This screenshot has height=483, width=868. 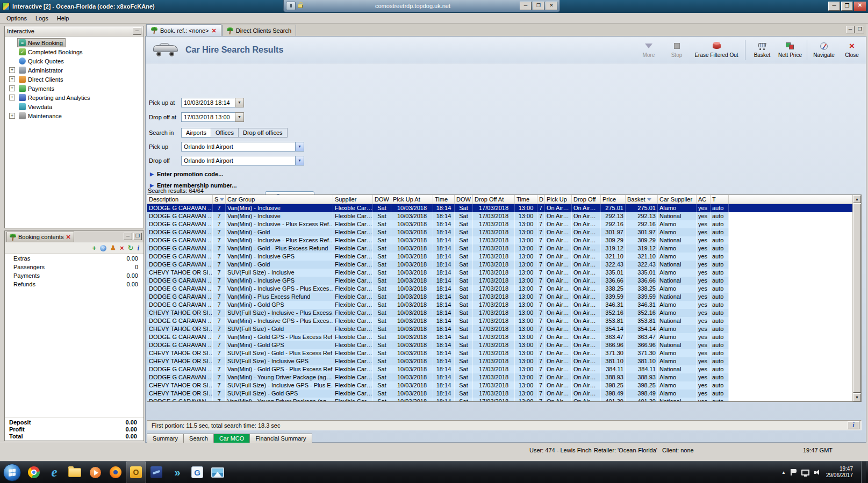 I want to click on menu-item-help: Help, so click(x=63, y=18).